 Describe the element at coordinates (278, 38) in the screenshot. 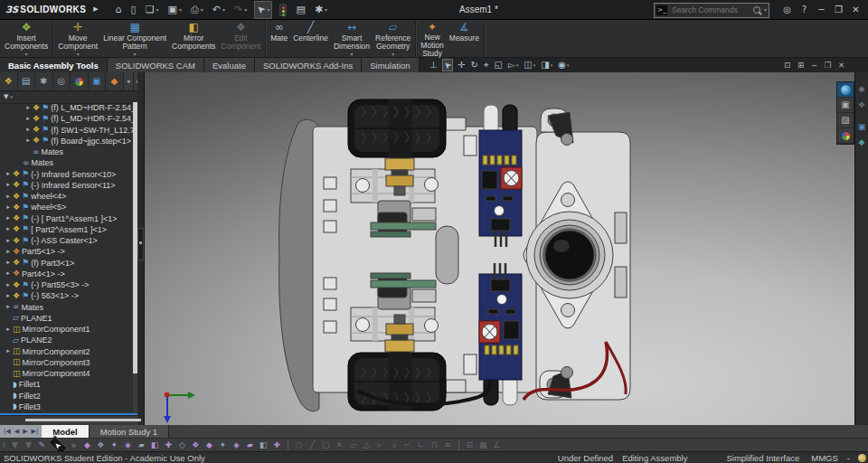

I see `mate-button: ∞Mate` at that location.